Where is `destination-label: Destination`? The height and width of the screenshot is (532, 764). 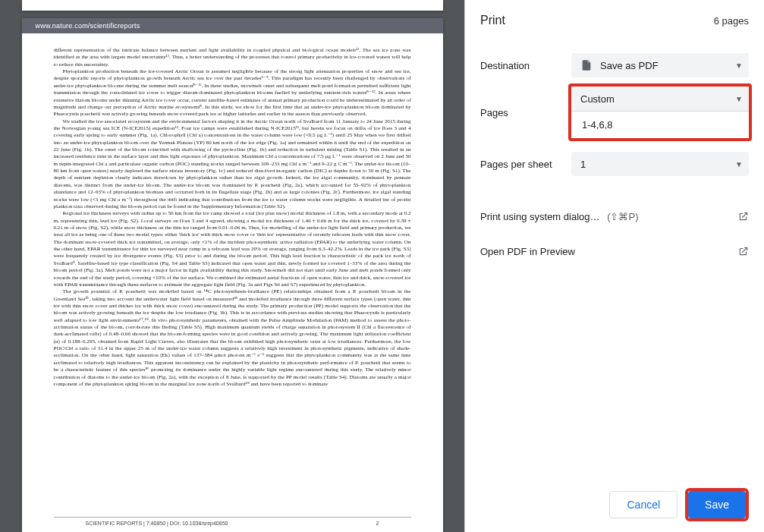 destination-label: Destination is located at coordinates (526, 65).